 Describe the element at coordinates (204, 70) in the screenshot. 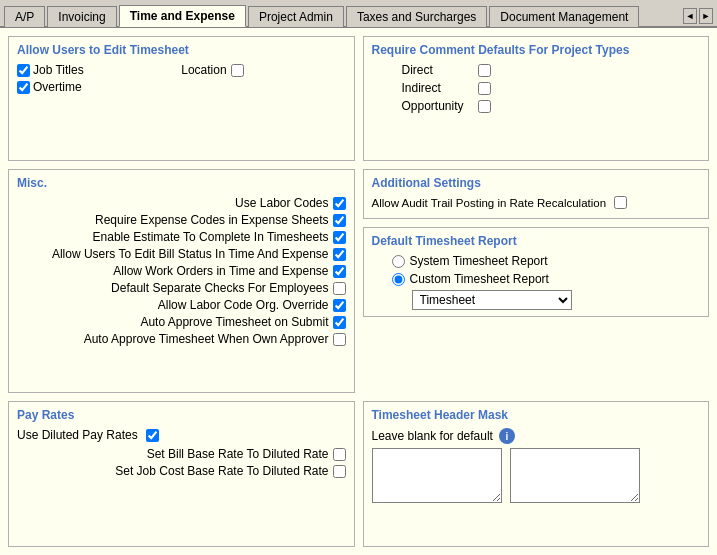

I see `location-label: Location` at that location.